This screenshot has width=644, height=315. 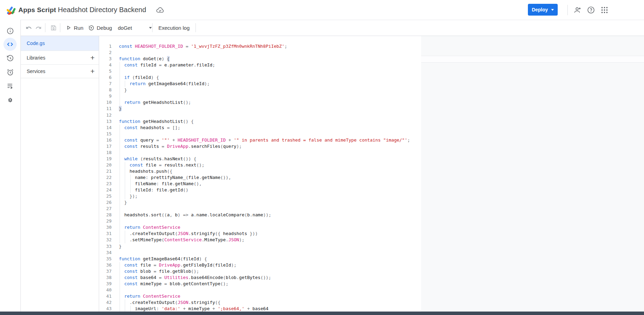 I want to click on code-line: 24 fileId: file.getId(), so click(x=372, y=190).